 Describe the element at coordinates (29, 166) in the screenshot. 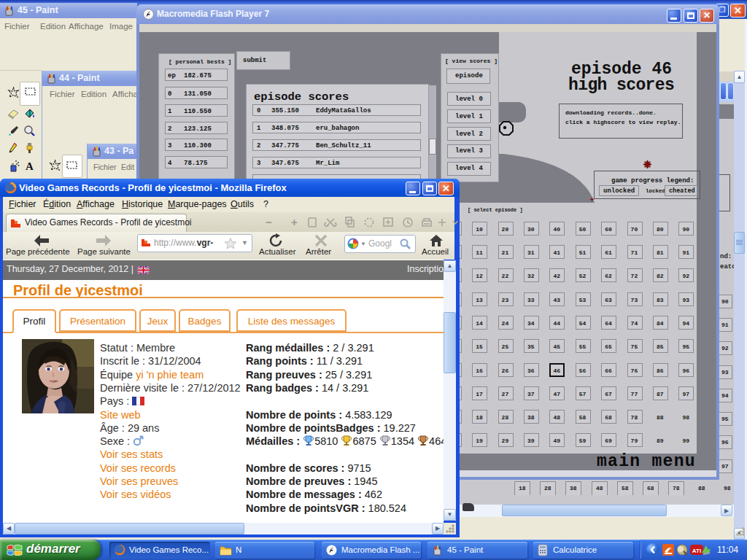

I see `svg-text: A` at that location.